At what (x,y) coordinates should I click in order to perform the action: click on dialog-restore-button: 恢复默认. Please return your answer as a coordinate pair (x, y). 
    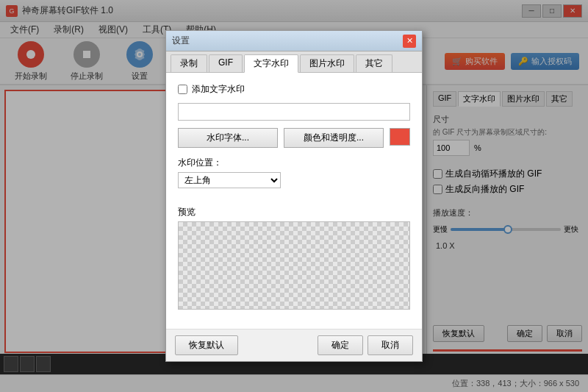
    Looking at the image, I should click on (207, 346).